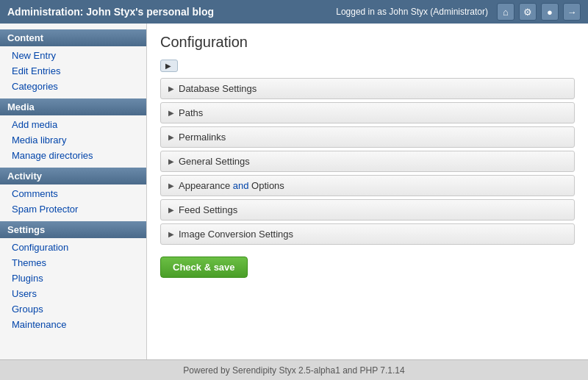 This screenshot has height=380, width=588. What do you see at coordinates (368, 137) in the screenshot?
I see `accordion-item-permalinks: ▶Permalinks` at bounding box center [368, 137].